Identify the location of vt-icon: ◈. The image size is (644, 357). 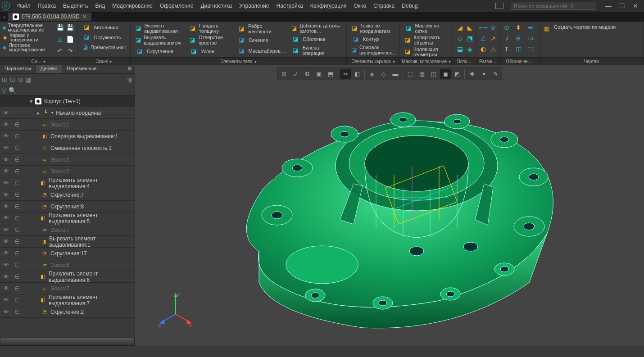
(372, 74).